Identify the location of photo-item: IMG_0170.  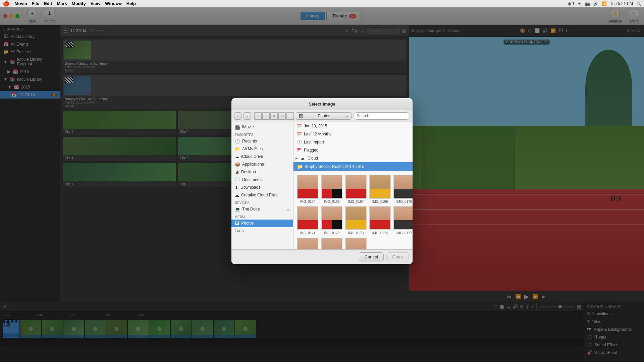
(403, 189).